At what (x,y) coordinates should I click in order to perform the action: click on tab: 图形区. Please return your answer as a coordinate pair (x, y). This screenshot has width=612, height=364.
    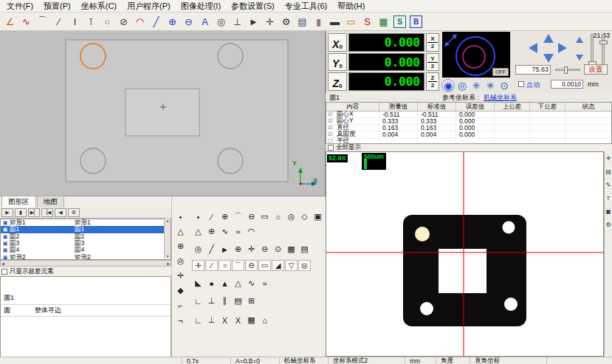
    Looking at the image, I should click on (19, 202).